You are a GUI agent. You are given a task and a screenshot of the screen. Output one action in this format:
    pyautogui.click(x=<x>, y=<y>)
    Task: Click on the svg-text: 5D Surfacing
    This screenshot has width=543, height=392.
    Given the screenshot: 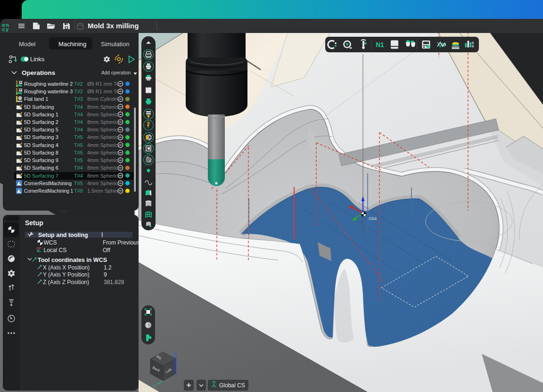 What is the action you would take?
    pyautogui.click(x=39, y=107)
    